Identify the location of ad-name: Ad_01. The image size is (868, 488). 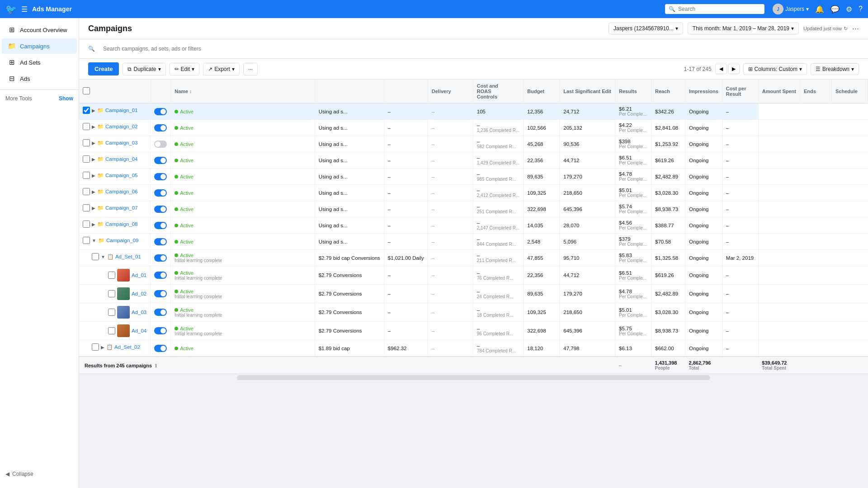
(139, 275).